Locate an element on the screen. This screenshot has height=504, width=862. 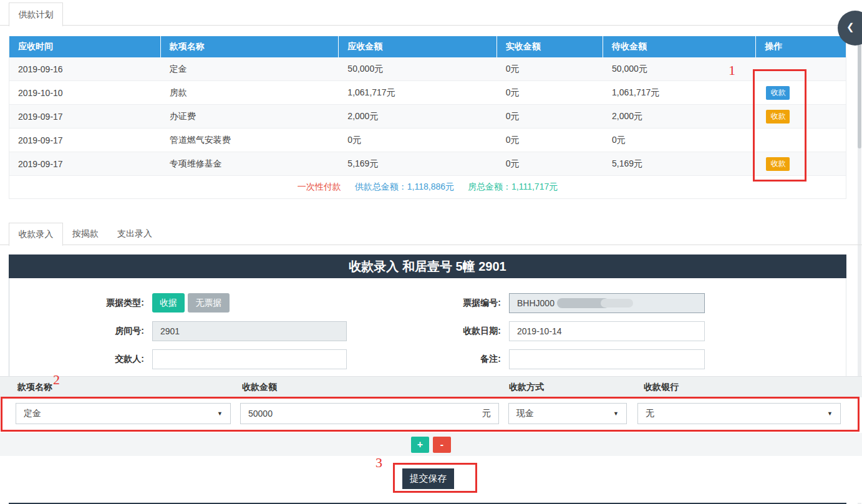
cell-due-amount: 0元 is located at coordinates (418, 140).